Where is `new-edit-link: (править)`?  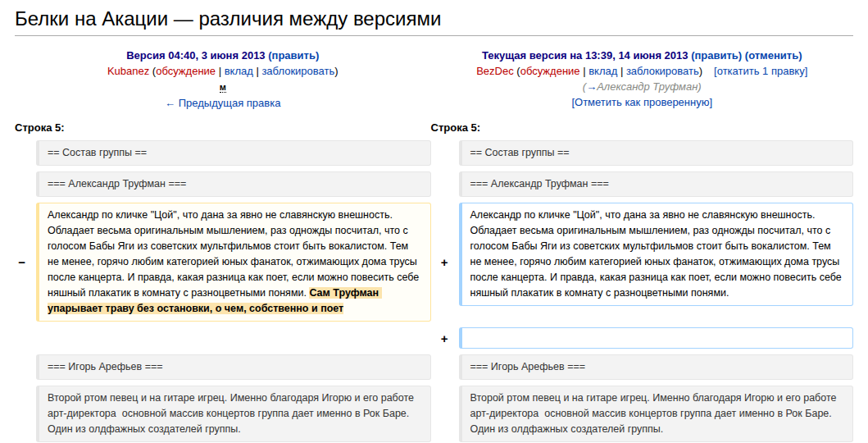 new-edit-link: (править) is located at coordinates (716, 56).